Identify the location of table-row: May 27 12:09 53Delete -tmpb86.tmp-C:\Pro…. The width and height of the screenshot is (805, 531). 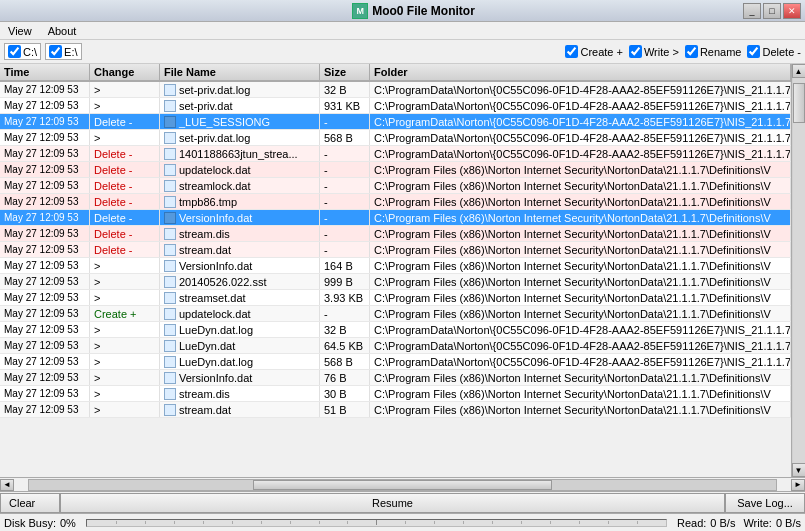
(396, 202).